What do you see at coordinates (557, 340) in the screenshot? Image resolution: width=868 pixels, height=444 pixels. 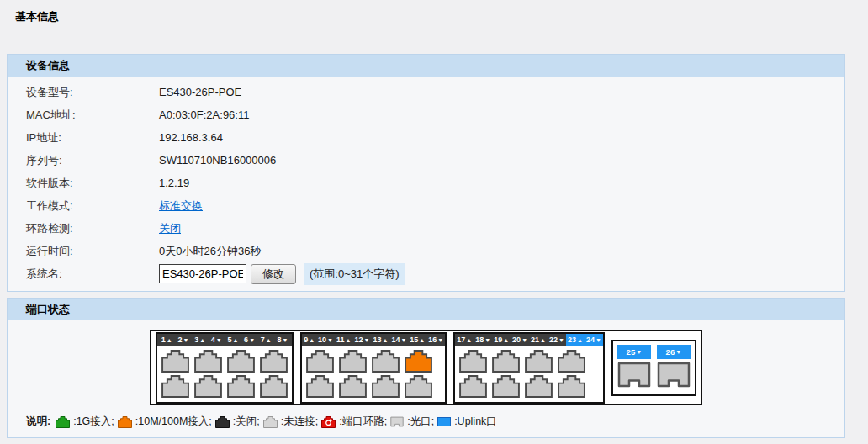 I see `port-22-label: 22▼` at bounding box center [557, 340].